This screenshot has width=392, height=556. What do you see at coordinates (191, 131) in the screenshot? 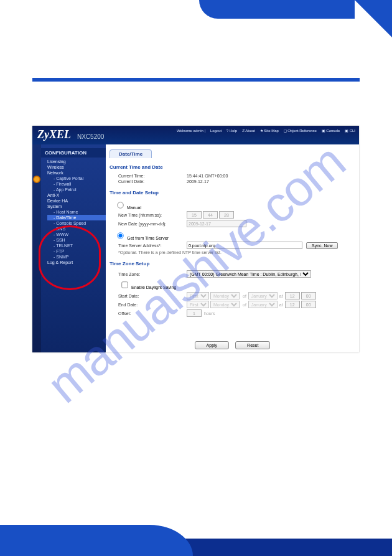
I see `welcome-text: Welcome admin |` at bounding box center [191, 131].